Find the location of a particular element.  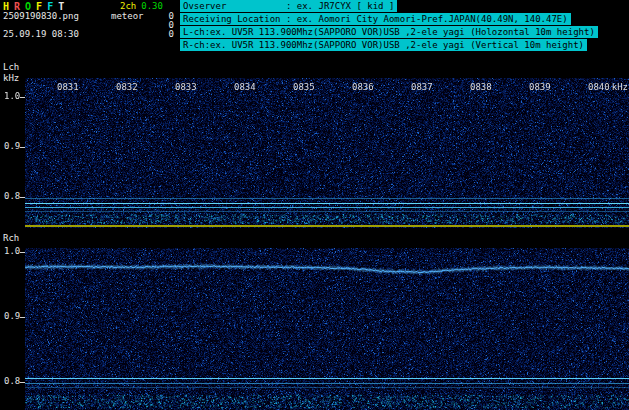

time-tick-label: 0838 is located at coordinates (481, 88).